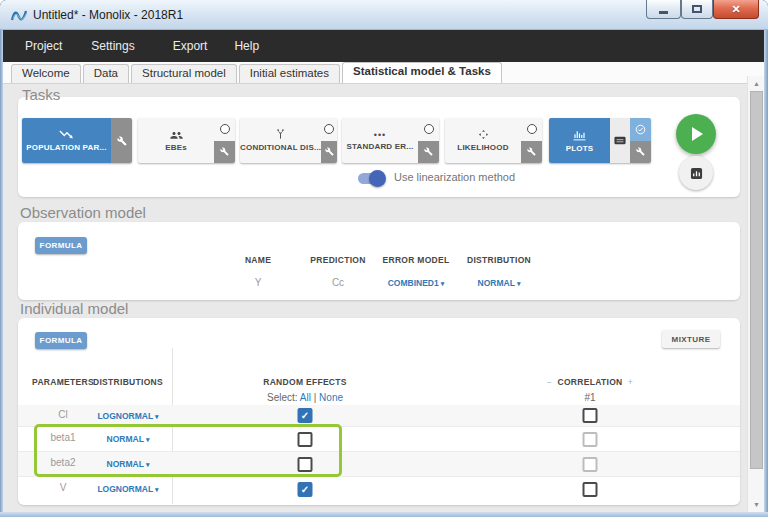  Describe the element at coordinates (696, 174) in the screenshot. I see `chart-export-icon` at that location.